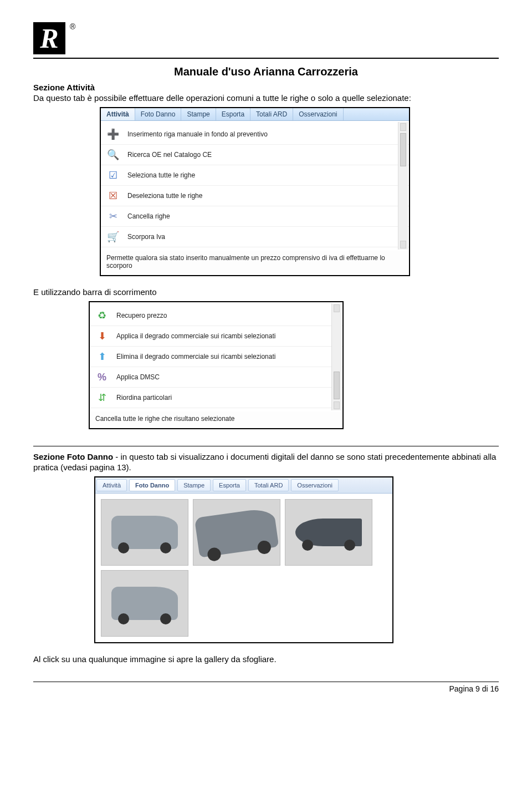 The height and width of the screenshot is (803, 532). I want to click on list-item: ➕ Inserimento riga manuale in fondo al p…, so click(255, 134).